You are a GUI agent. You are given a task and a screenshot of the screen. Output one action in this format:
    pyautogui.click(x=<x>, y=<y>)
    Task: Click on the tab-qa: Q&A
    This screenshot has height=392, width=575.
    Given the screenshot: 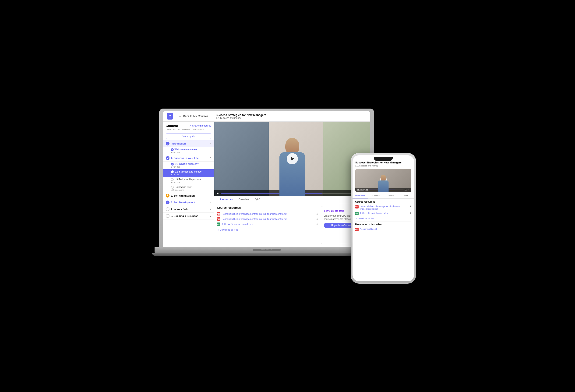 What is the action you would take?
    pyautogui.click(x=258, y=199)
    